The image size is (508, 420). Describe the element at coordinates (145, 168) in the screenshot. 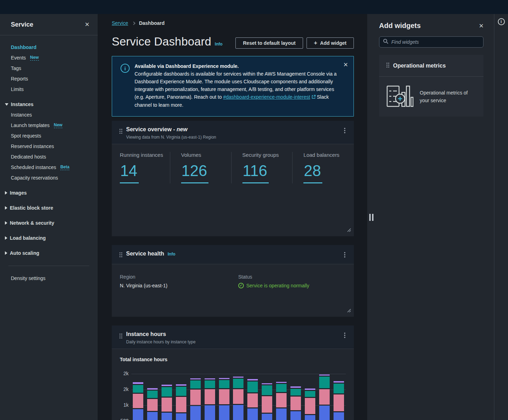

I see `metric-running-instances: Running instances 14` at that location.